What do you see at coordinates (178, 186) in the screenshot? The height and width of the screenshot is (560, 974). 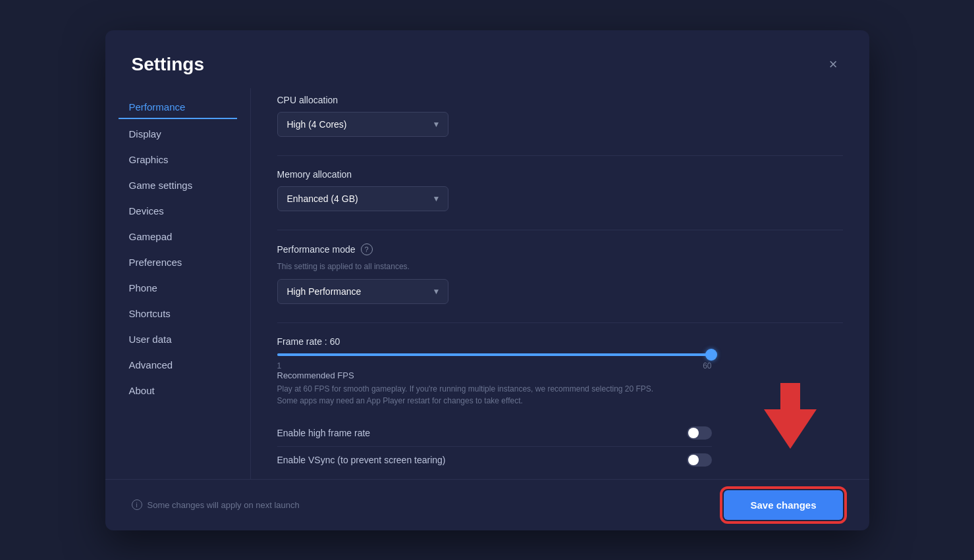 I see `sidebar-item-game-settings: Game settings` at bounding box center [178, 186].